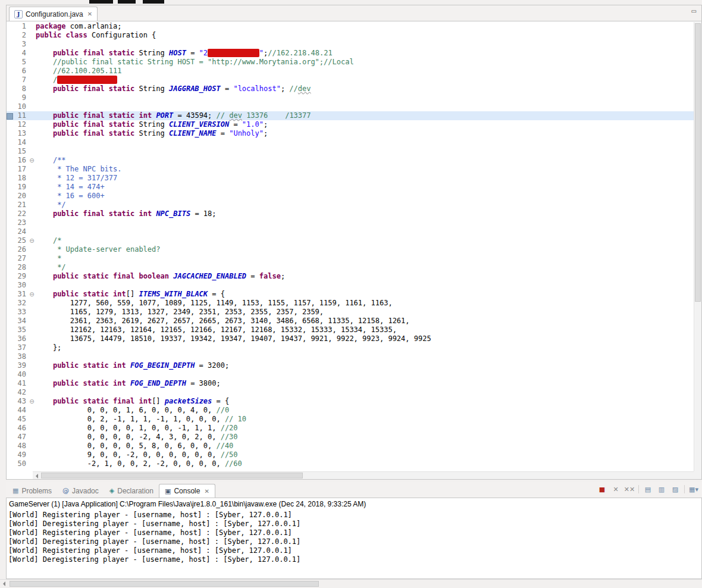 The width and height of the screenshot is (702, 588). I want to click on code-line: 38, so click(350, 357).